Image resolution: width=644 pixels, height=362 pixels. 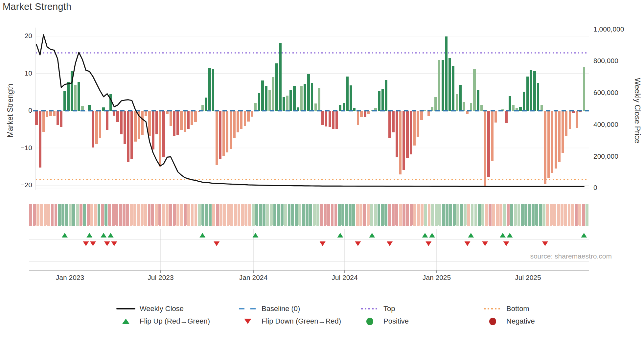 I want to click on price-tick-600000: 600,000, so click(x=616, y=93).